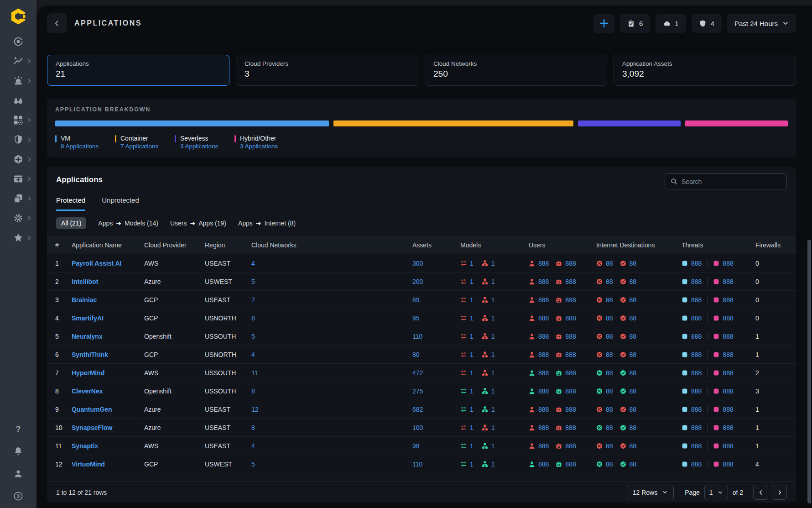 This screenshot has height=508, width=812. What do you see at coordinates (516, 70) in the screenshot?
I see `stat-card-cloud-networks: Cloud Networks 250` at bounding box center [516, 70].